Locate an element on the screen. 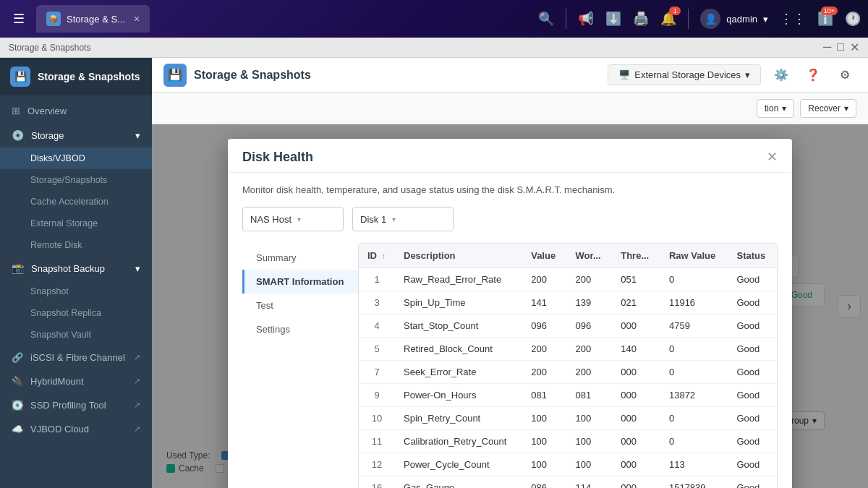 The height and width of the screenshot is (488, 868). vjbod-icon: ☁️ is located at coordinates (17, 429).